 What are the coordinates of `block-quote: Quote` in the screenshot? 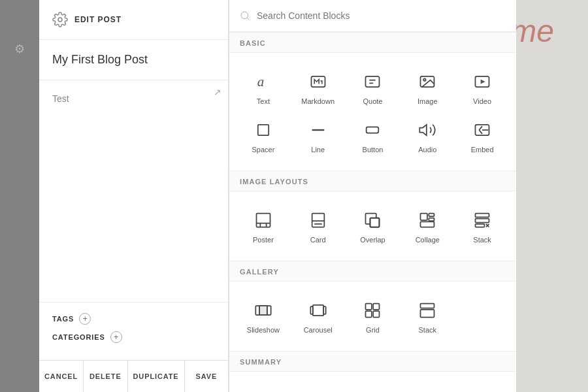 It's located at (373, 88).